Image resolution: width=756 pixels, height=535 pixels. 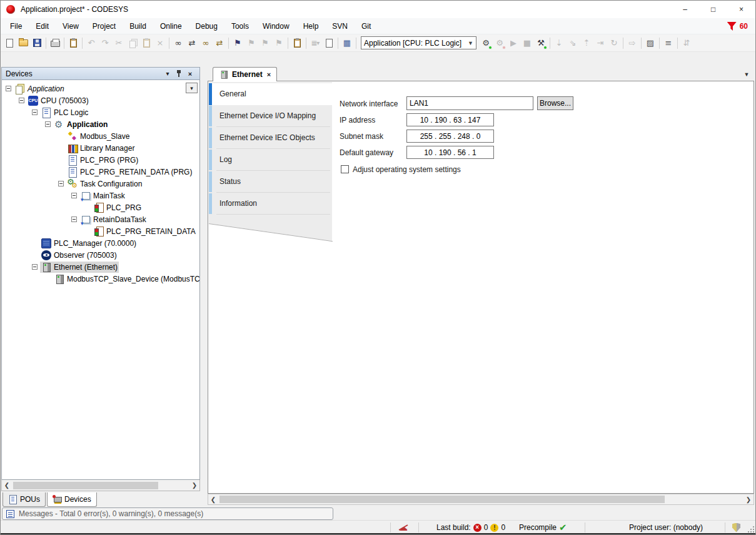 What do you see at coordinates (101, 113) in the screenshot?
I see `tree-item-plc-logic: PLC Logic` at bounding box center [101, 113].